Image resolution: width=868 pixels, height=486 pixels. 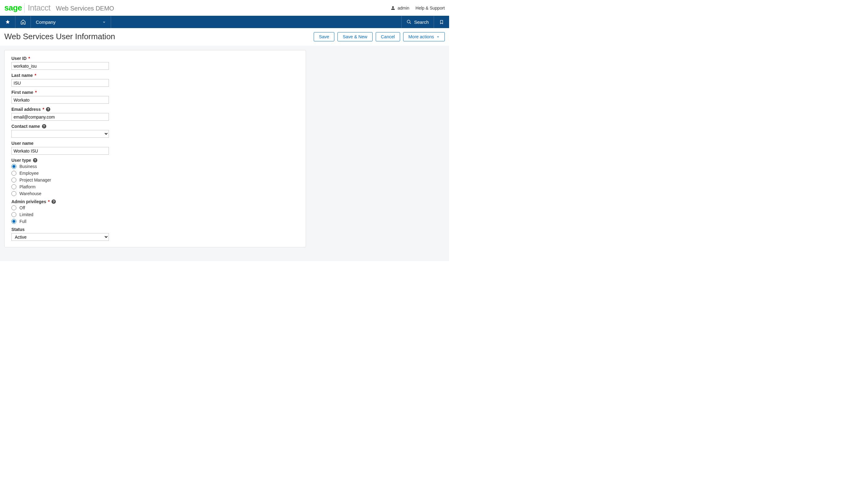 I want to click on radio-user-type-project-manager: Project Manager, so click(x=155, y=180).